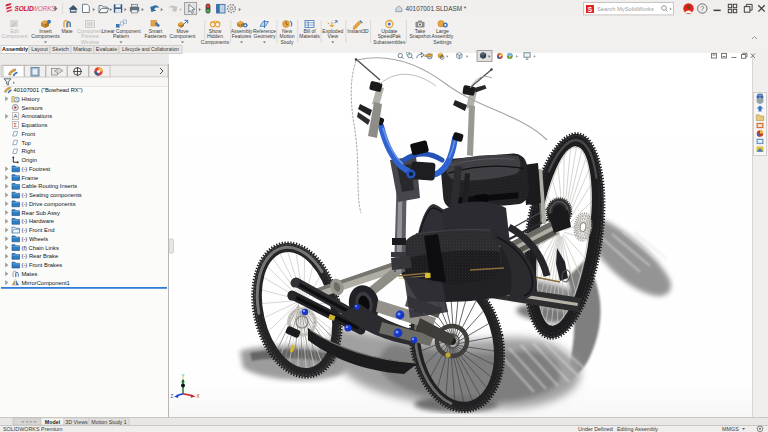 Image resolution: width=768 pixels, height=432 pixels. What do you see at coordinates (36, 239) in the screenshot?
I see `svg-text: (-) Wheels` at bounding box center [36, 239].